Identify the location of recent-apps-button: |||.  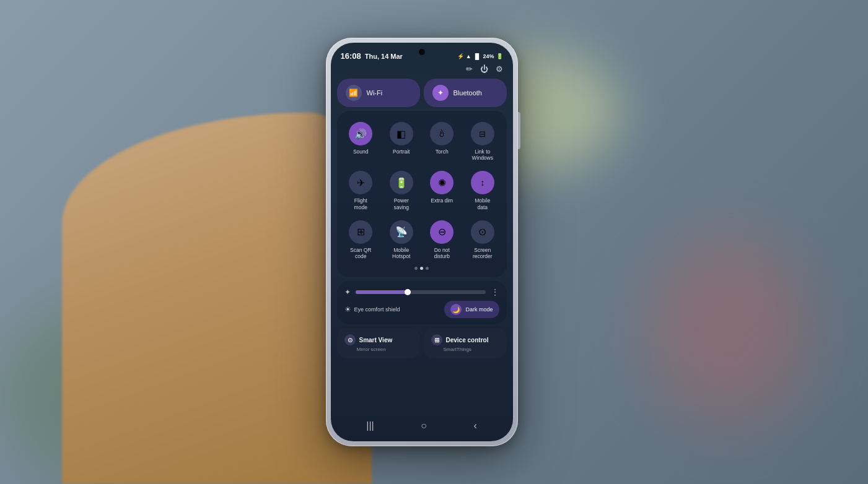
(370, 426).